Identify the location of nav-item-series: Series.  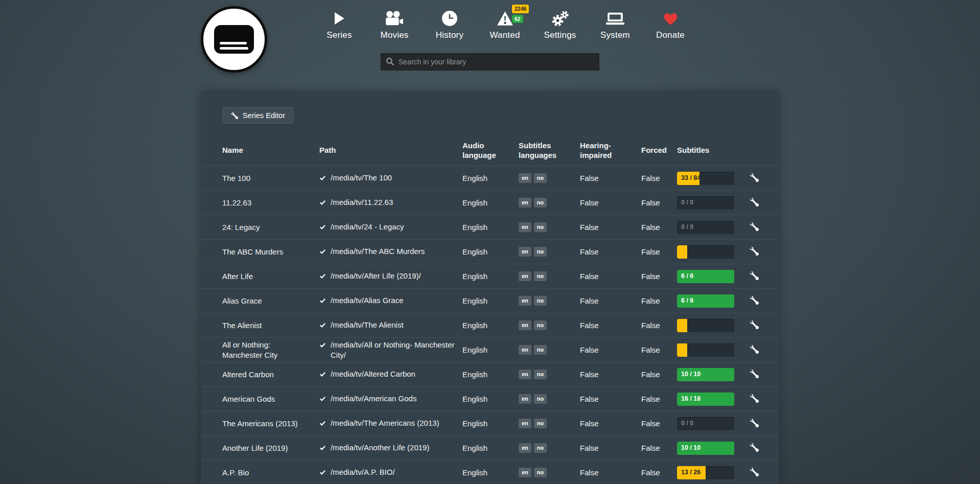
(339, 25).